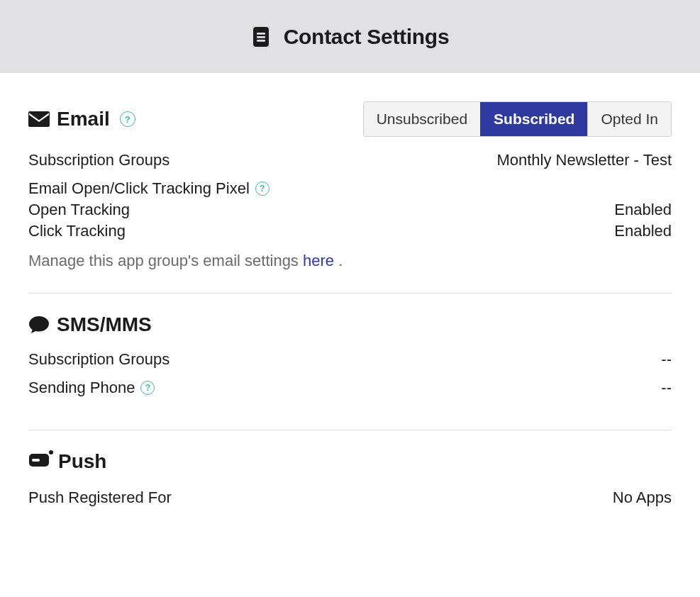 This screenshot has height=597, width=700. Describe the element at coordinates (39, 119) in the screenshot. I see `envelope-icon` at that location.